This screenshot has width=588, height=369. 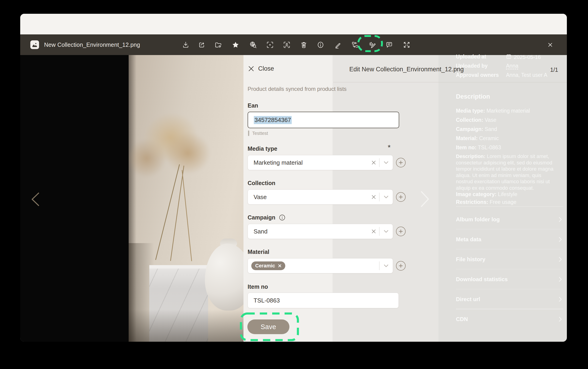 What do you see at coordinates (258, 133) in the screenshot?
I see `ean-hint: Testtest` at bounding box center [258, 133].